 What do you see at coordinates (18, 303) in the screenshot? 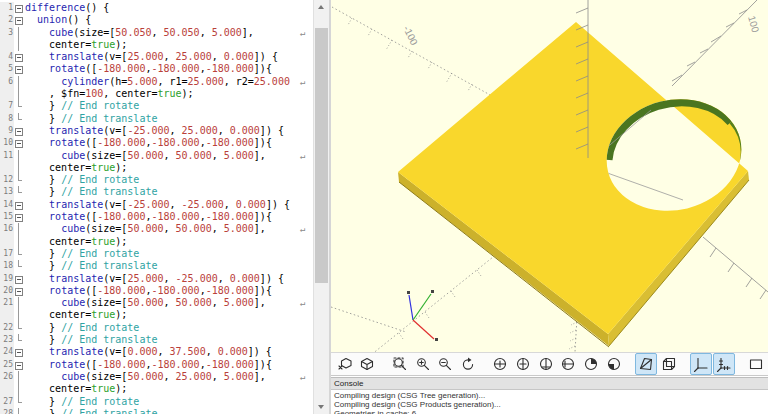
I see `fold-line` at bounding box center [18, 303].